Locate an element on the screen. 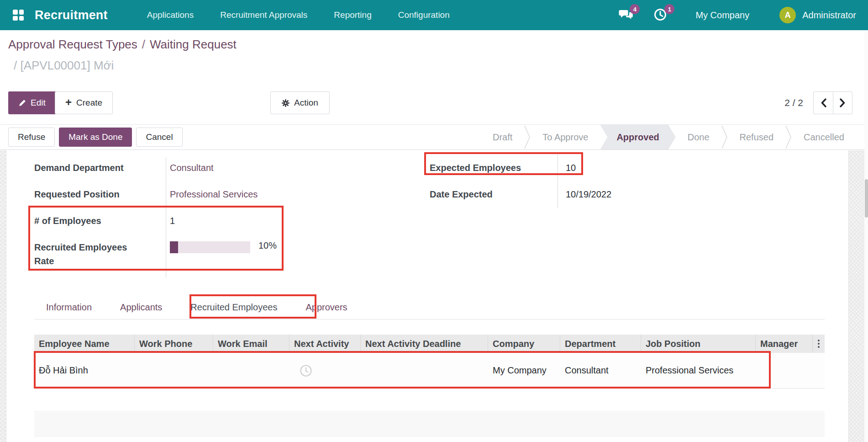 The width and height of the screenshot is (868, 442). field-value-expected-employees: 10 is located at coordinates (571, 168).